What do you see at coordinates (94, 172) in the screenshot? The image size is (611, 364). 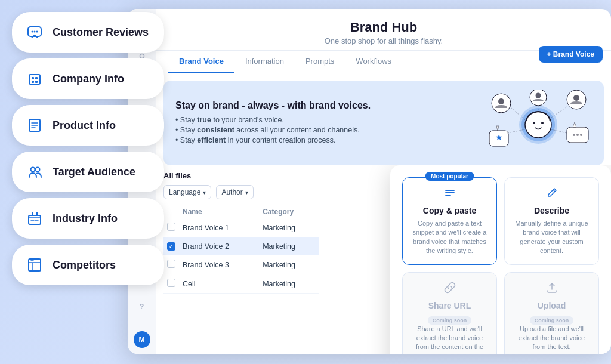 I see `pill-target-audience-label: Target Audience` at bounding box center [94, 172].